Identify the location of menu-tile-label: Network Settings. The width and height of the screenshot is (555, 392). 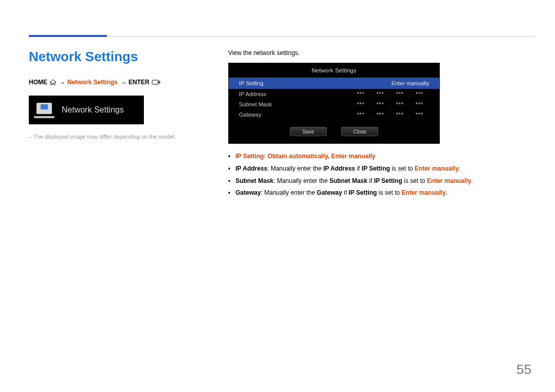
(92, 110).